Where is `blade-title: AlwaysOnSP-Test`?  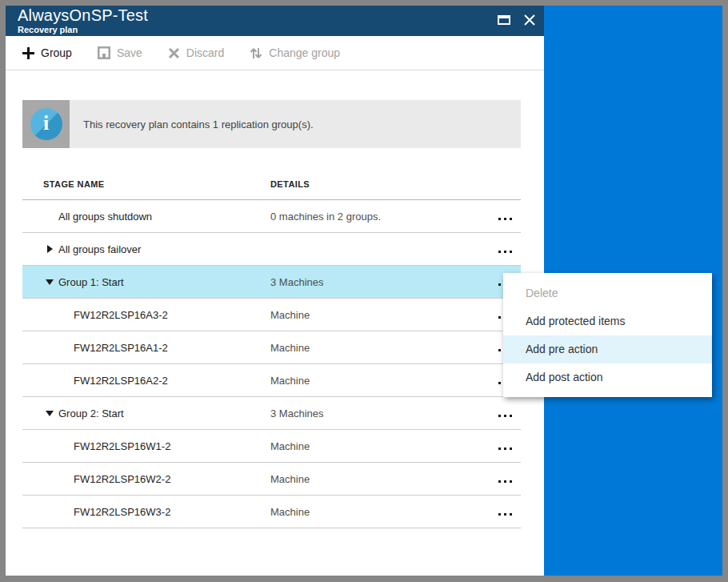 blade-title: AlwaysOnSP-Test is located at coordinates (83, 16).